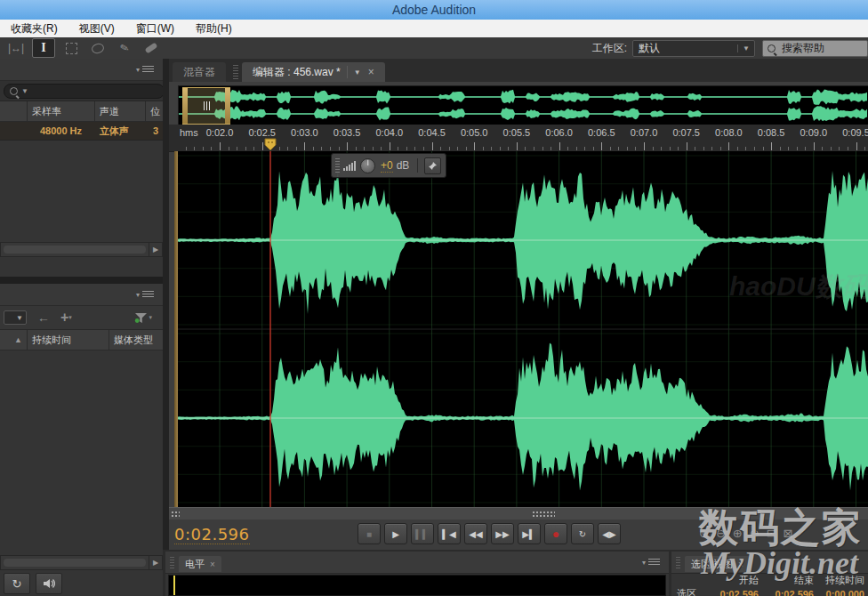 The image size is (868, 596). I want to click on media-horizontal-scrollbar: ▶, so click(82, 562).